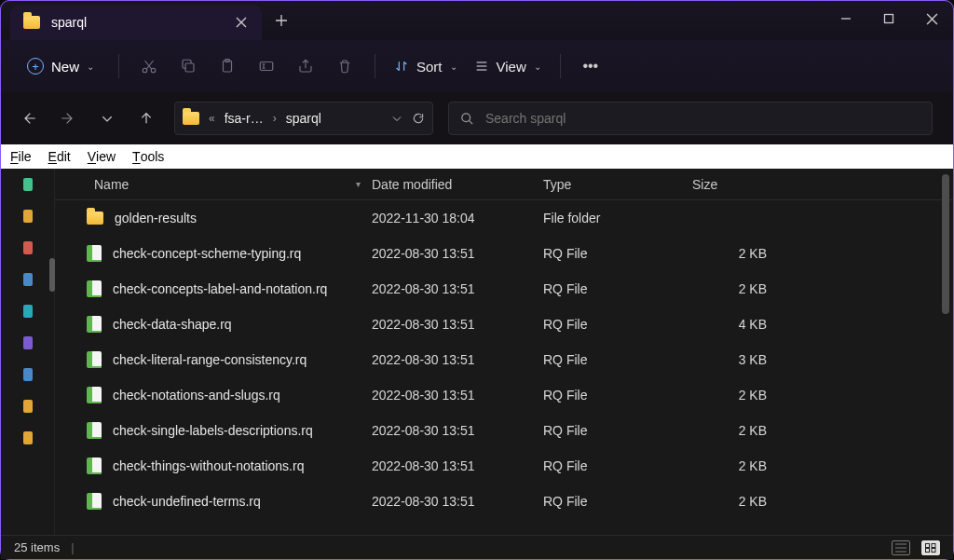  I want to click on view-details-icon, so click(901, 548).